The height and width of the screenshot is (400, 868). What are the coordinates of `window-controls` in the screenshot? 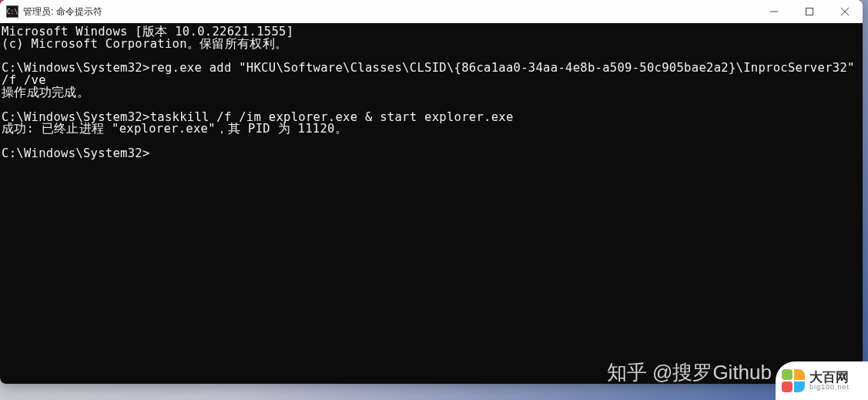 It's located at (809, 12).